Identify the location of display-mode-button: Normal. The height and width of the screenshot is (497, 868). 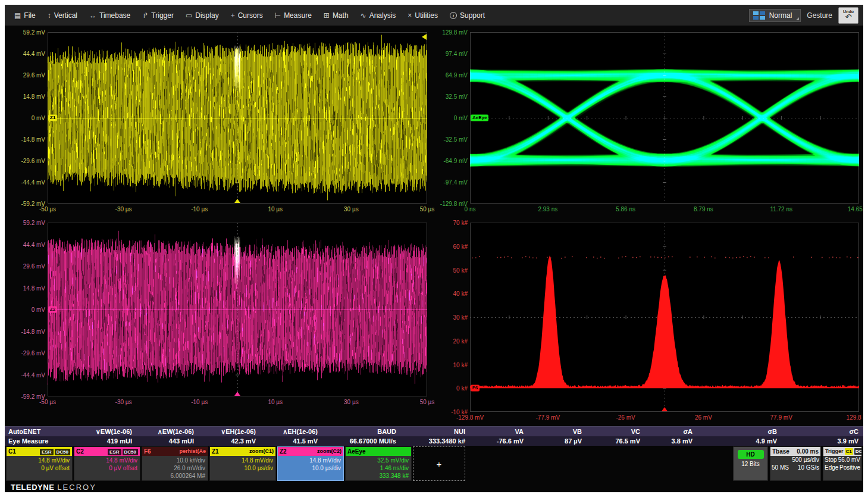
(775, 15).